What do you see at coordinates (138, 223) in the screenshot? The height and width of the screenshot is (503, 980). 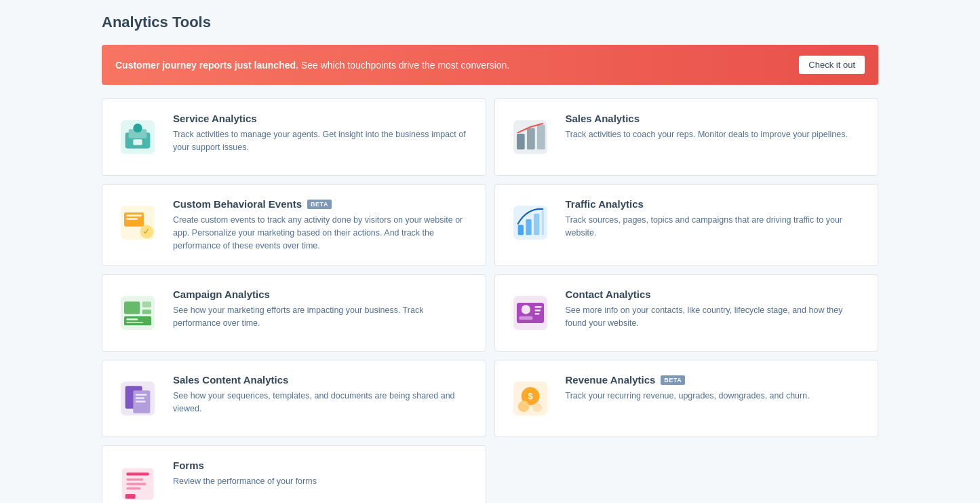 I see `custom-behavioral-events-icon: ✓` at bounding box center [138, 223].